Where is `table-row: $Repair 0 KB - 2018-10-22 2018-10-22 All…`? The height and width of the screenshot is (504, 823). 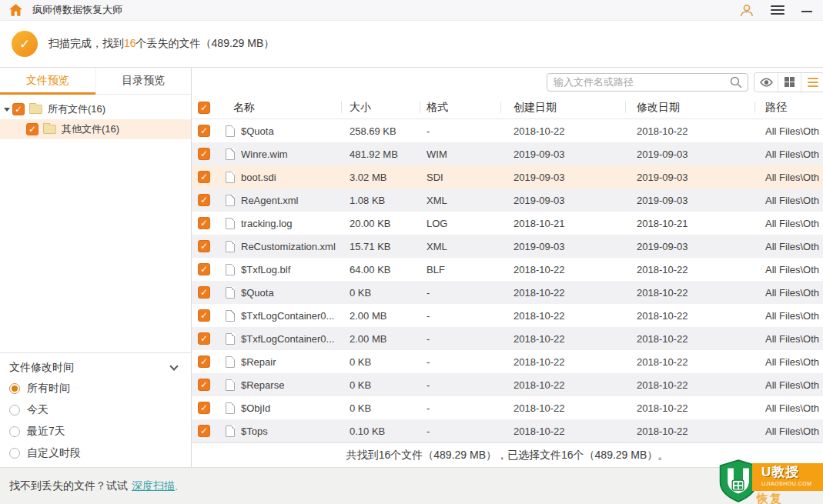
table-row: $Repair 0 KB - 2018-10-22 2018-10-22 All… is located at coordinates (507, 362).